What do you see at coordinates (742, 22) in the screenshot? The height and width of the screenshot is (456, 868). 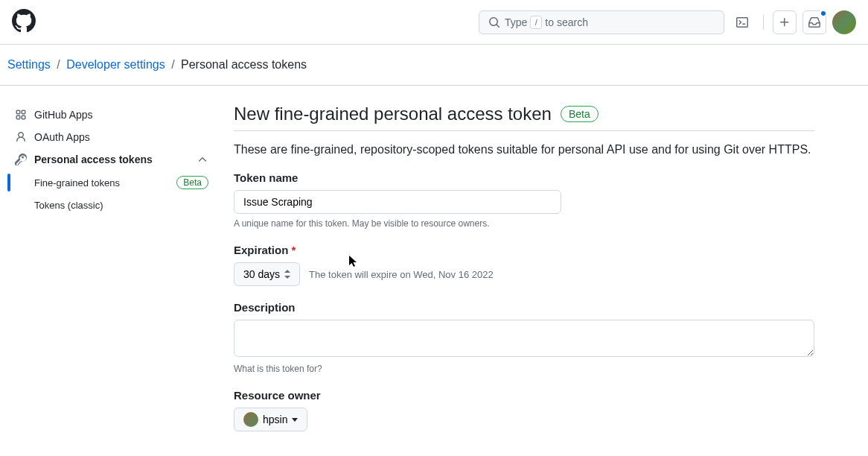 I see `command-palette-button` at bounding box center [742, 22].